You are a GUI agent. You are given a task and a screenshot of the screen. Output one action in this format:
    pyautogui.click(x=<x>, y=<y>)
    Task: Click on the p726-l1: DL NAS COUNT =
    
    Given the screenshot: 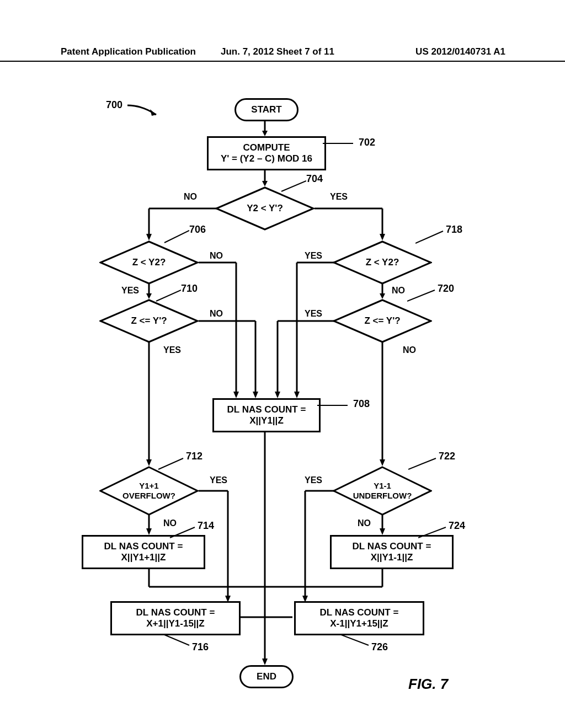 What is the action you would take?
    pyautogui.click(x=360, y=613)
    